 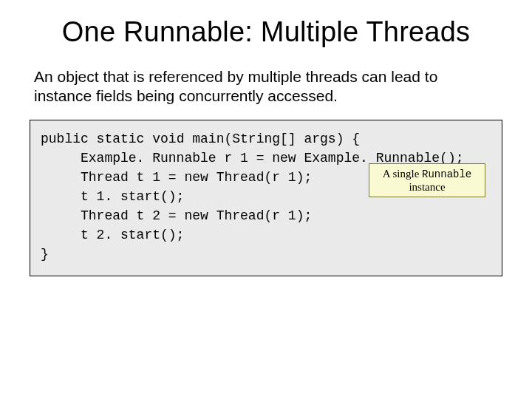 I want to click on callout-text-mono: Runnable, so click(x=446, y=174).